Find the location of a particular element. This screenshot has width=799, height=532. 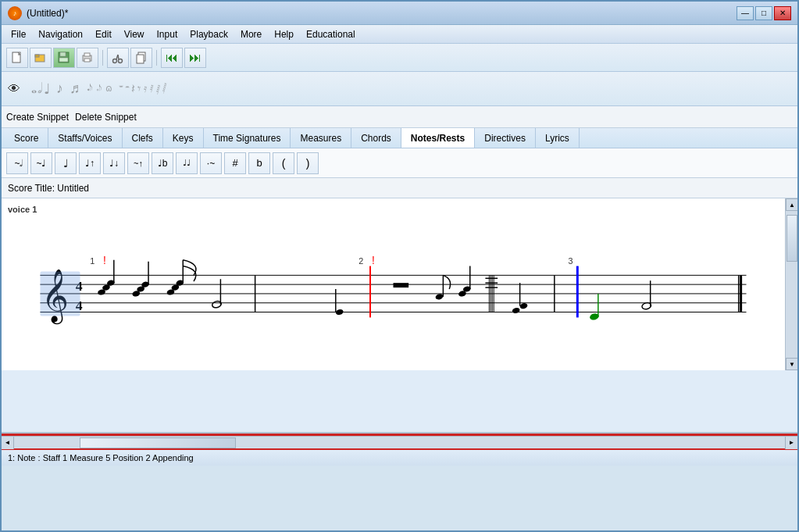

print-button is located at coordinates (87, 58).